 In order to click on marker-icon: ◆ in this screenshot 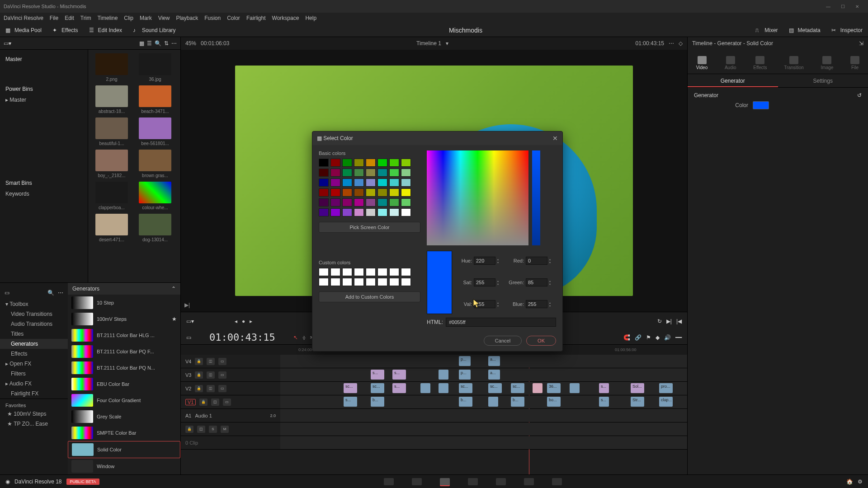, I will do `click(657, 338)`.